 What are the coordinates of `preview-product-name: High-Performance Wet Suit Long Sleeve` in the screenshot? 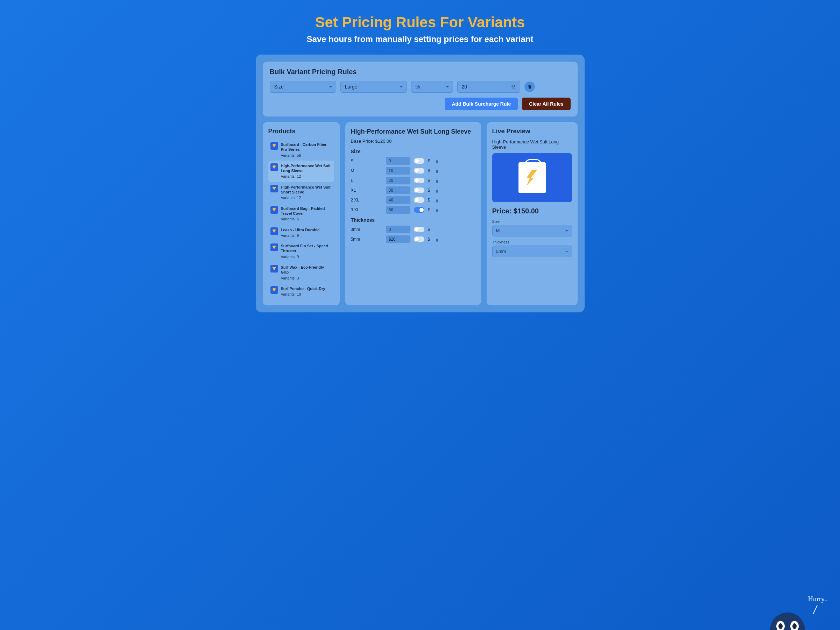 It's located at (532, 144).